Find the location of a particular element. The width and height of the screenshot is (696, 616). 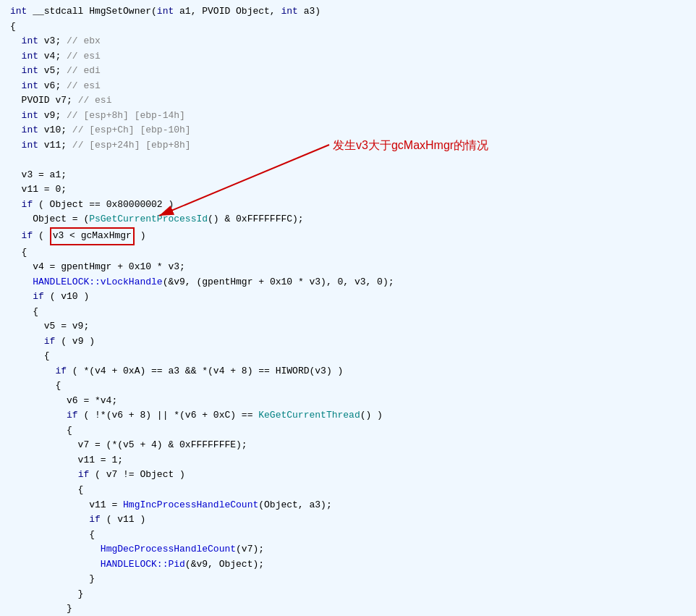

highlight-v3-gcmax: v3 < gcMaxHmgr is located at coordinates (93, 236).